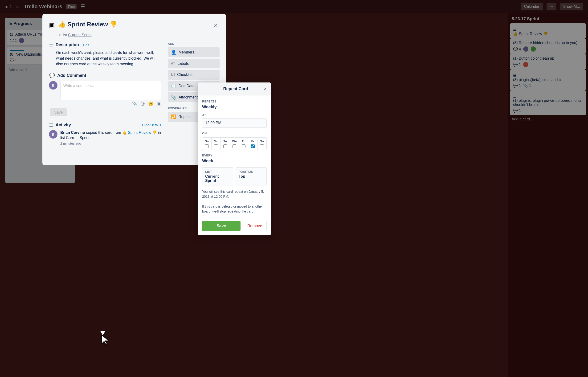 The image size is (588, 377). I want to click on activity-source-link: 👍 Sprint Review 👎, so click(140, 133).